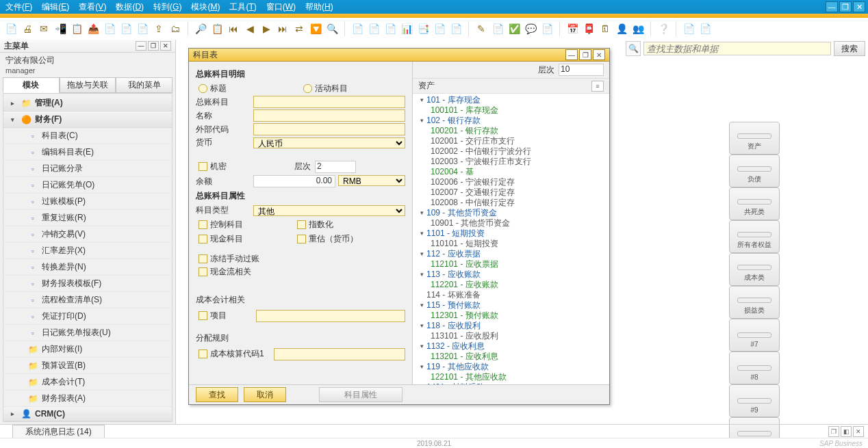 This screenshot has width=868, height=448. What do you see at coordinates (88, 136) in the screenshot?
I see `nav-item-2: ▫科目表(C)` at bounding box center [88, 136].